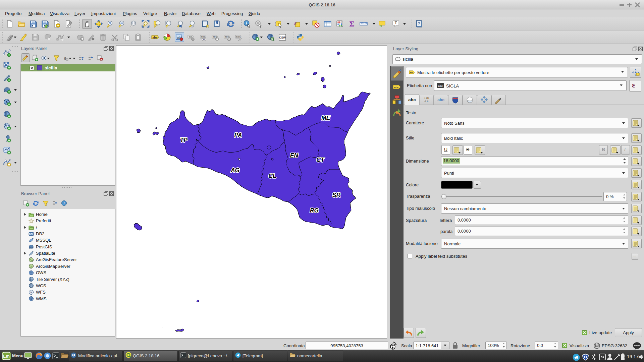 The width and height of the screenshot is (644, 362). What do you see at coordinates (6, 356) in the screenshot?
I see `svg-text: Lm` at bounding box center [6, 356].